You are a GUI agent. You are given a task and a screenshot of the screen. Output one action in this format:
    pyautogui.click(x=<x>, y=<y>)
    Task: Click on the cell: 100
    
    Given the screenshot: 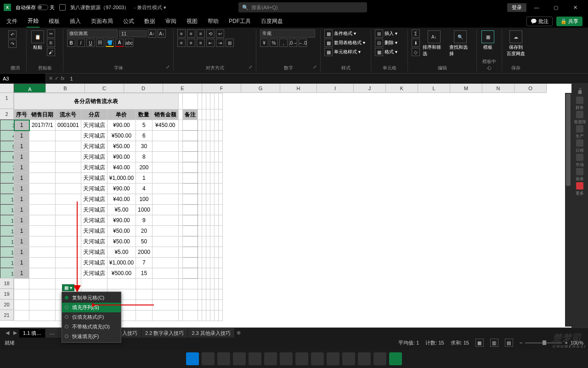 What is the action you would take?
    pyautogui.click(x=144, y=200)
    